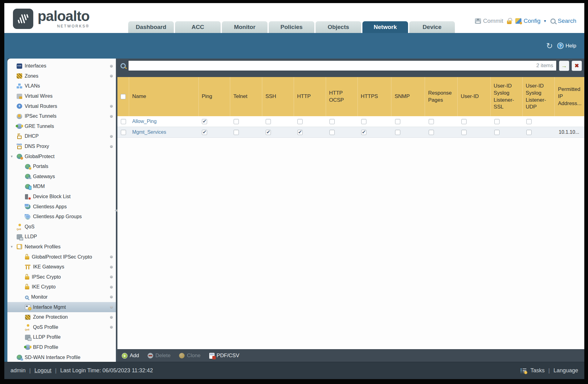 The width and height of the screenshot is (588, 384). I want to click on select-all-checkbox, so click(123, 97).